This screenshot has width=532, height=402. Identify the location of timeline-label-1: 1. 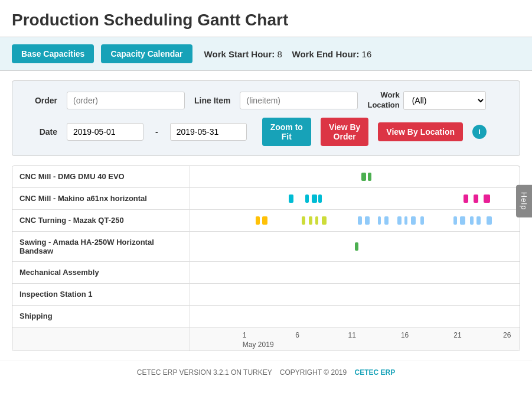
(244, 335).